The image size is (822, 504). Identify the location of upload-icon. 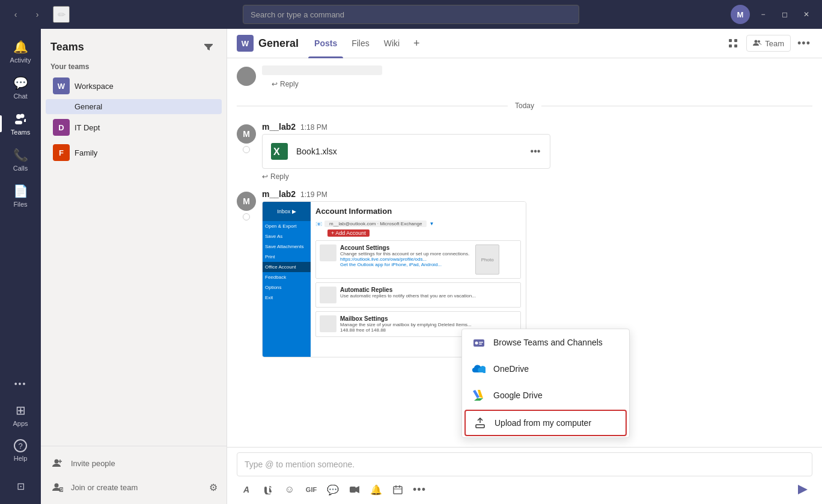
(480, 423).